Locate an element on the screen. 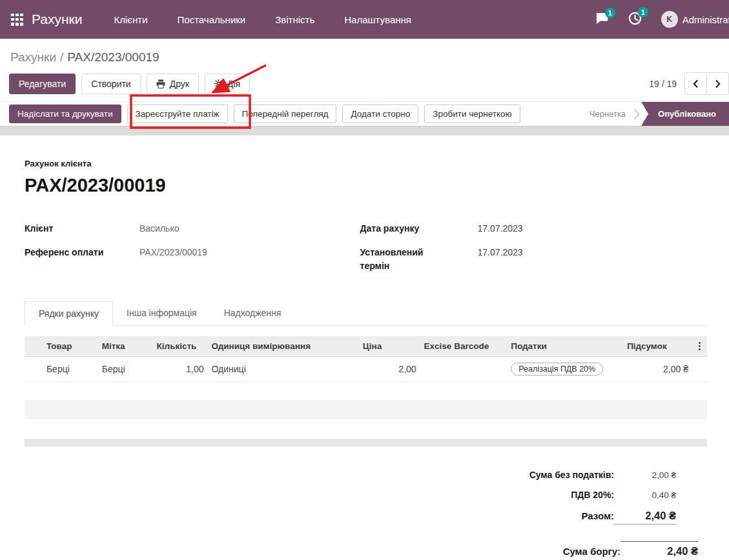 This screenshot has width=729, height=560. create-button: Створити is located at coordinates (111, 84).